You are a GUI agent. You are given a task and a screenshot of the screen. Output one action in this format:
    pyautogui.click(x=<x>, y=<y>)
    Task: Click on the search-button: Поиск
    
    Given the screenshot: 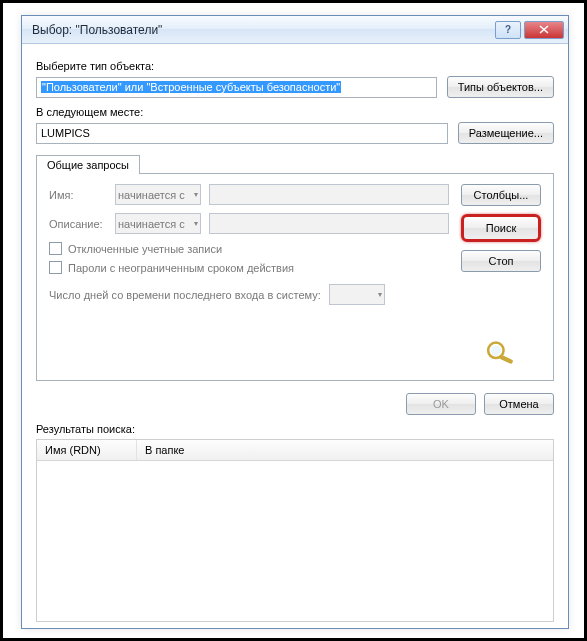 What is the action you would take?
    pyautogui.click(x=501, y=228)
    